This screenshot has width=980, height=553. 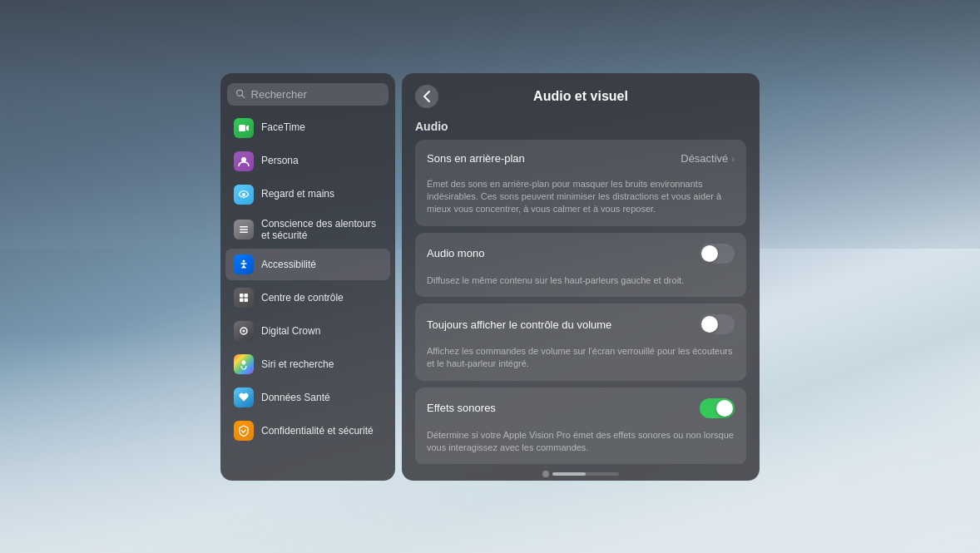 What do you see at coordinates (308, 331) in the screenshot?
I see `sidebar-item-digital-crown: Digital Crown` at bounding box center [308, 331].